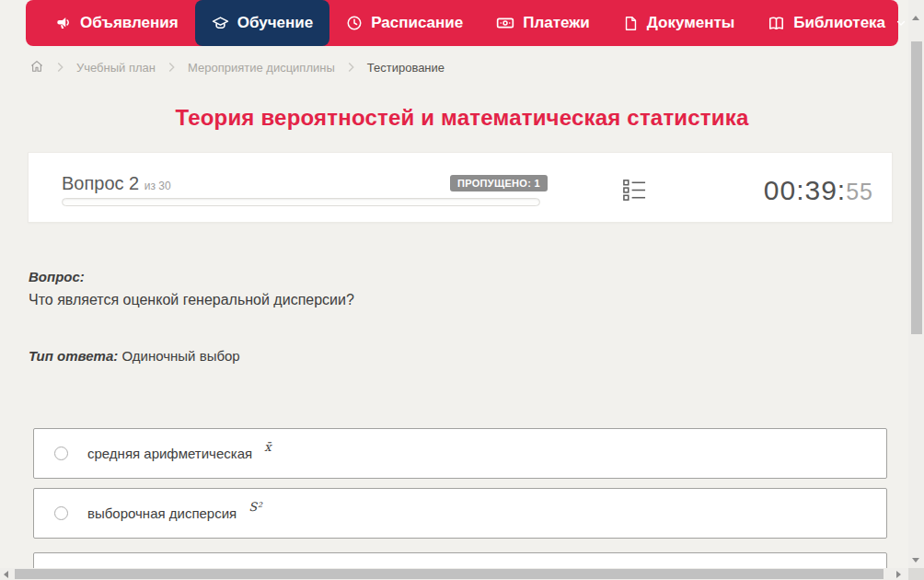 Image resolution: width=924 pixels, height=580 pixels. What do you see at coordinates (916, 560) in the screenshot?
I see `scroll-down-arrow` at bounding box center [916, 560].